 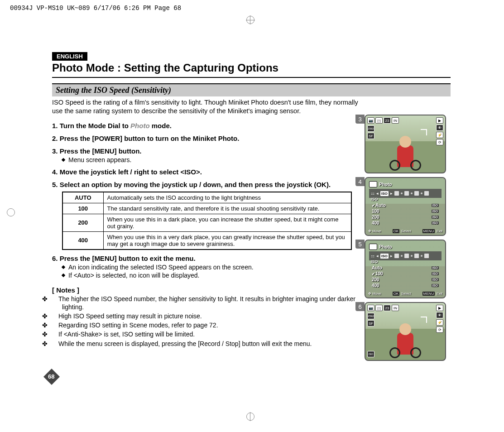 I want to click on section-subtitle: Setting the ISO Speed (Sensitivity), so click(x=251, y=90).